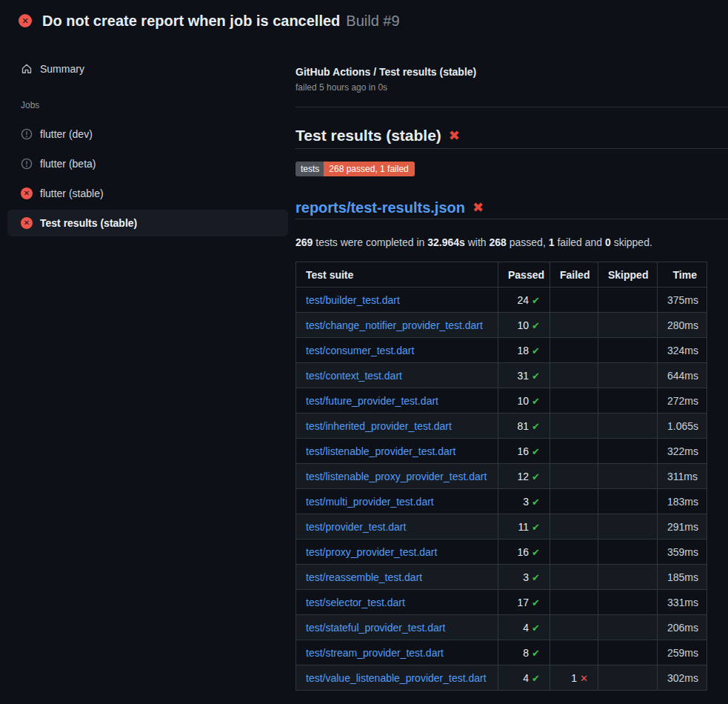  What do you see at coordinates (502, 300) in the screenshot?
I see `table-row: test/builder_test.dart24✔375ms` at bounding box center [502, 300].